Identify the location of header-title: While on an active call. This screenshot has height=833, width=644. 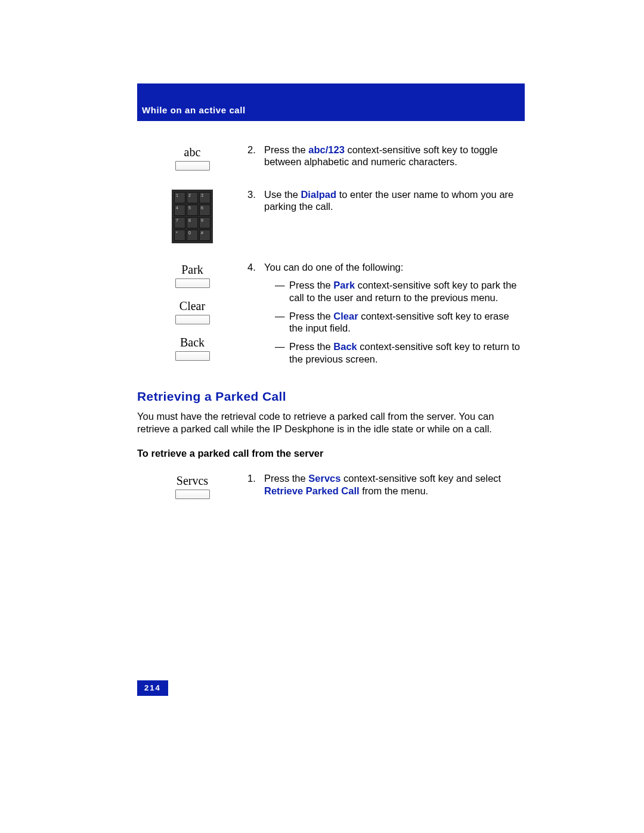
(194, 110).